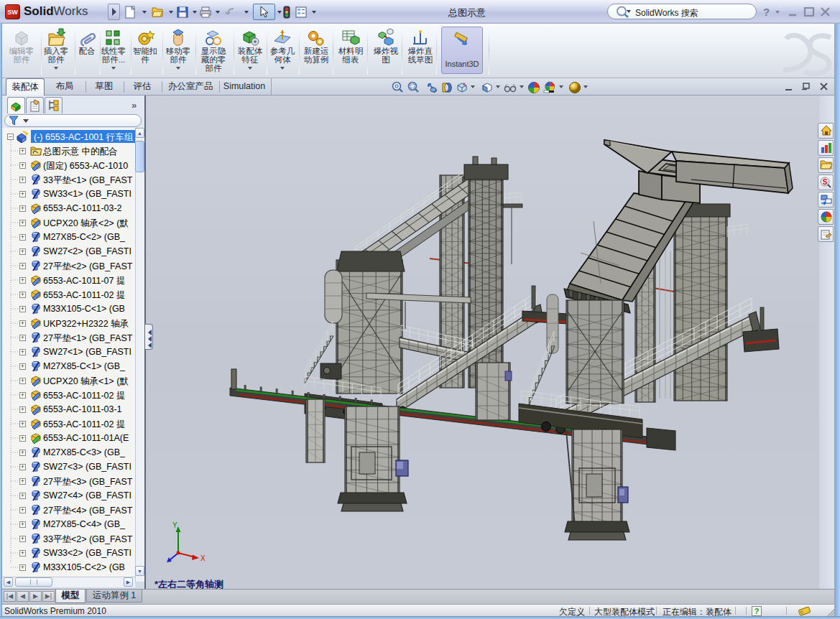 This screenshot has height=619, width=840. What do you see at coordinates (175, 526) in the screenshot?
I see `svg-text: Y` at bounding box center [175, 526].